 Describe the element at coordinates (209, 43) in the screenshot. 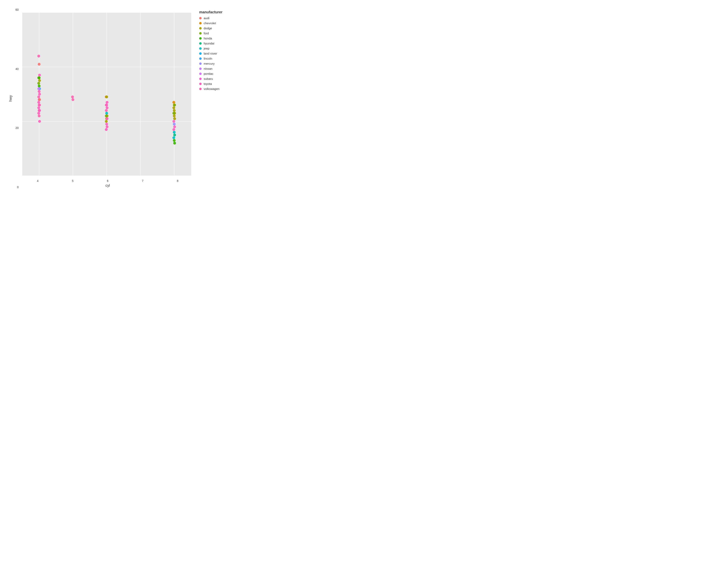

I see `legend-label: hyundai` at that location.